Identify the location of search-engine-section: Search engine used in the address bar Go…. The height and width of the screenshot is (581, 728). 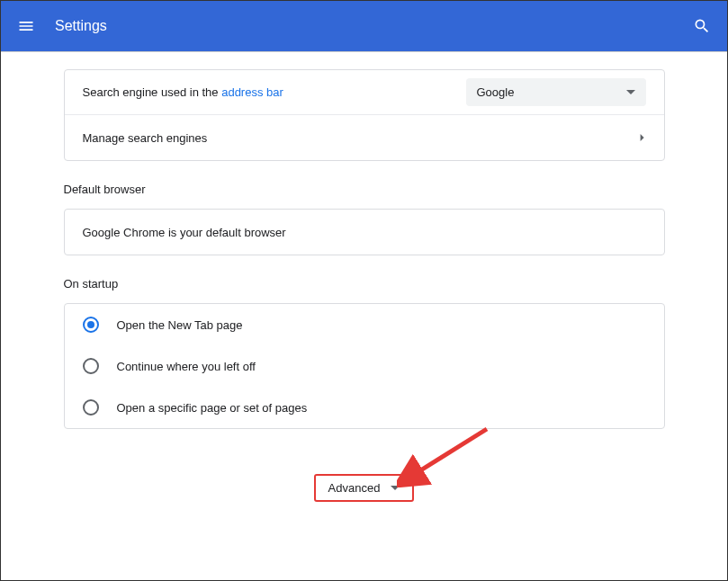
(364, 115).